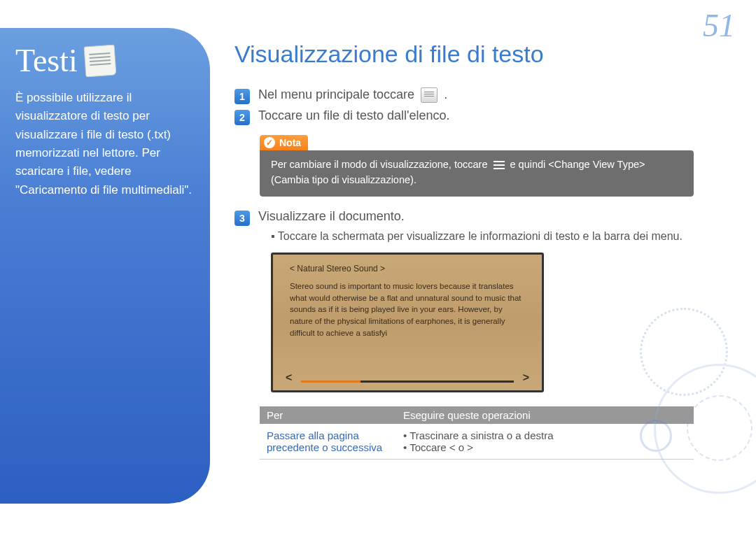  I want to click on checkmark-icon: ✓, so click(270, 143).